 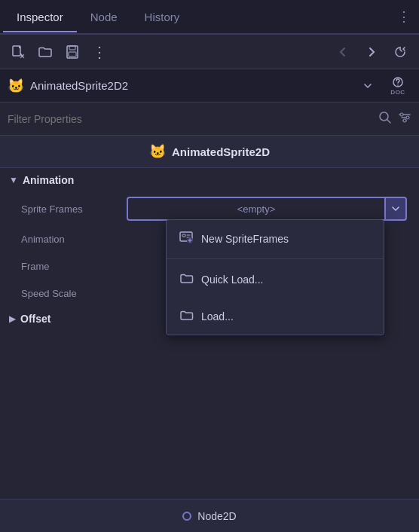 What do you see at coordinates (186, 316) in the screenshot?
I see `load-icon` at bounding box center [186, 316].